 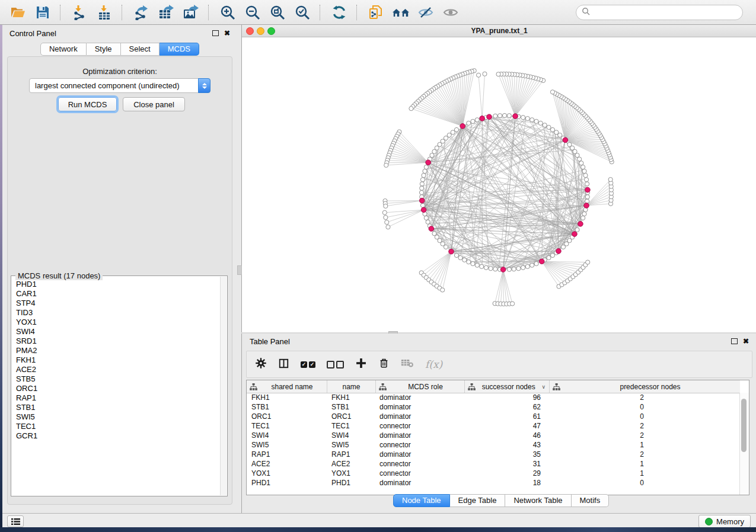 What do you see at coordinates (119, 351) in the screenshot?
I see `mcds-result-item: PMA2` at bounding box center [119, 351].